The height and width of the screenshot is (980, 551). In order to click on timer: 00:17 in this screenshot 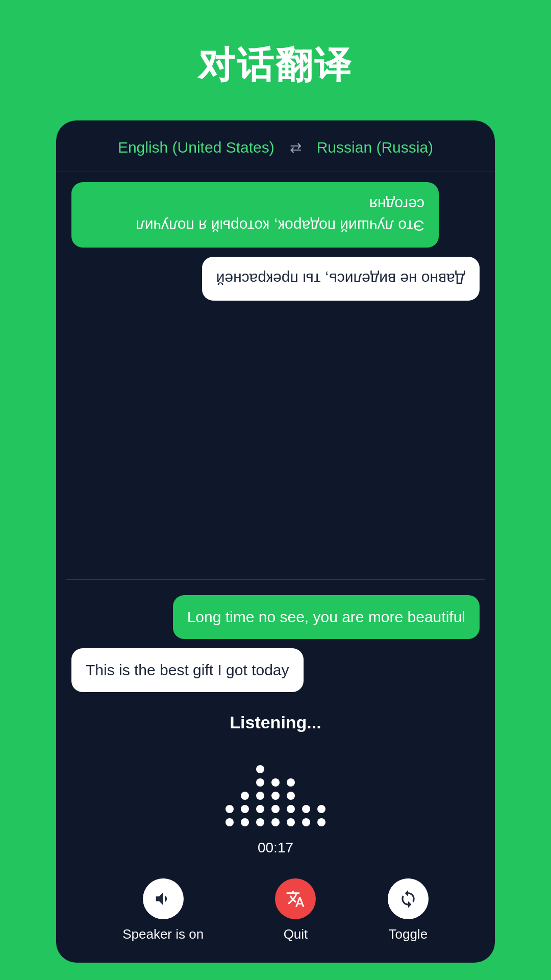, I will do `click(276, 848)`.